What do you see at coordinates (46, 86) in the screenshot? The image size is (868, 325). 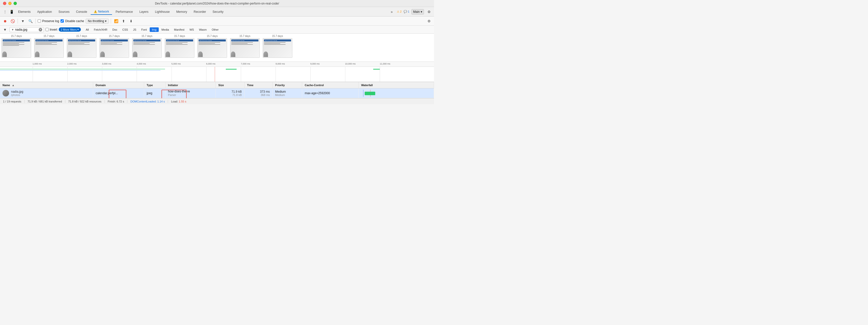 I see `th-name: Name ▲` at bounding box center [46, 86].